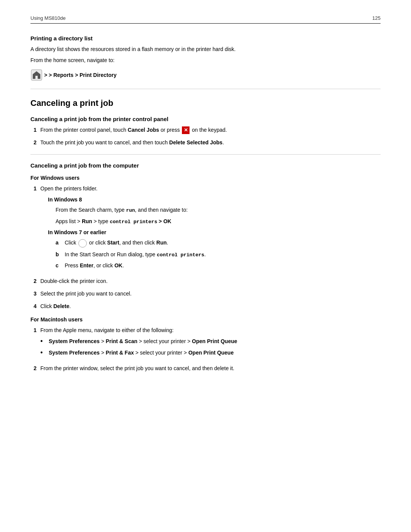 The height and width of the screenshot is (532, 411). Describe the element at coordinates (218, 210) in the screenshot. I see `win8-line1: From the Search charm, type run, and the…` at that location.